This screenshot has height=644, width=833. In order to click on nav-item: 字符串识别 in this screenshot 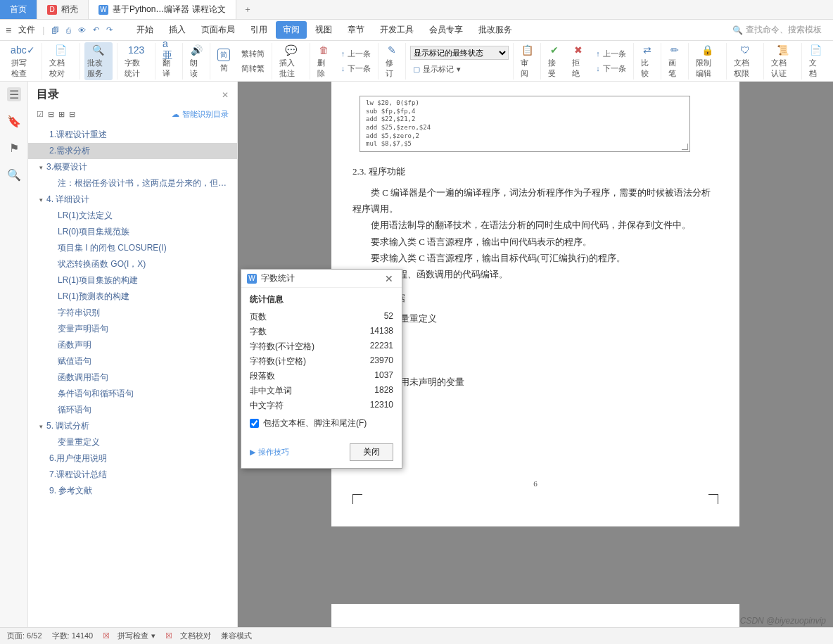, I will do `click(132, 312)`.